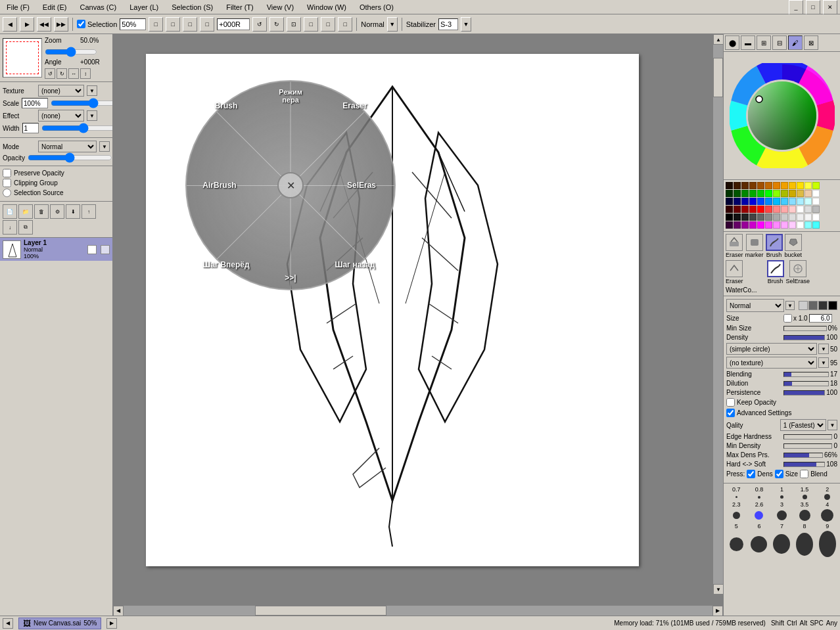 This screenshot has width=840, height=630. Describe the element at coordinates (61, 116) in the screenshot. I see `effect-select: (none)` at that location.